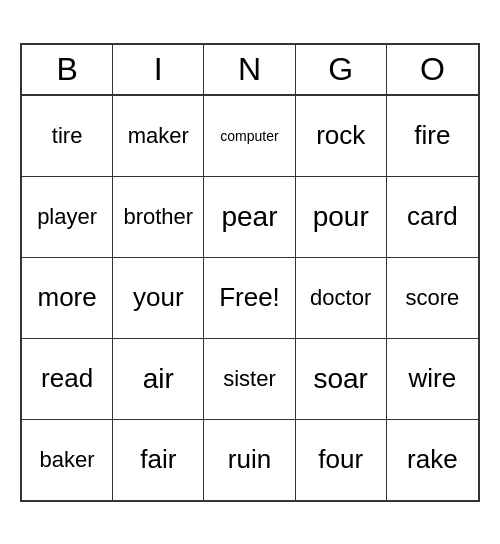 This screenshot has height=544, width=500. Describe the element at coordinates (250, 298) in the screenshot. I see `cell-text: Free!` at that location.